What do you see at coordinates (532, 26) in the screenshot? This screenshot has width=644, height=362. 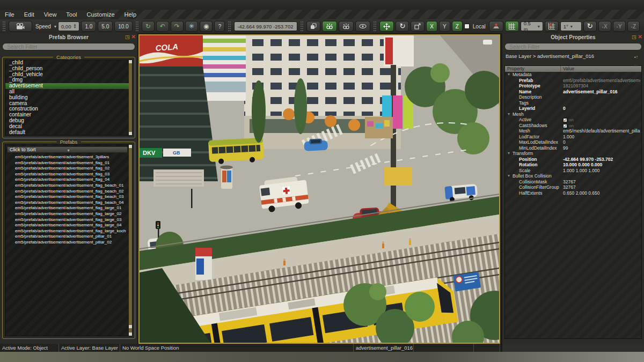 I see `grid-size-select: 0.5 m▾` at bounding box center [532, 26].